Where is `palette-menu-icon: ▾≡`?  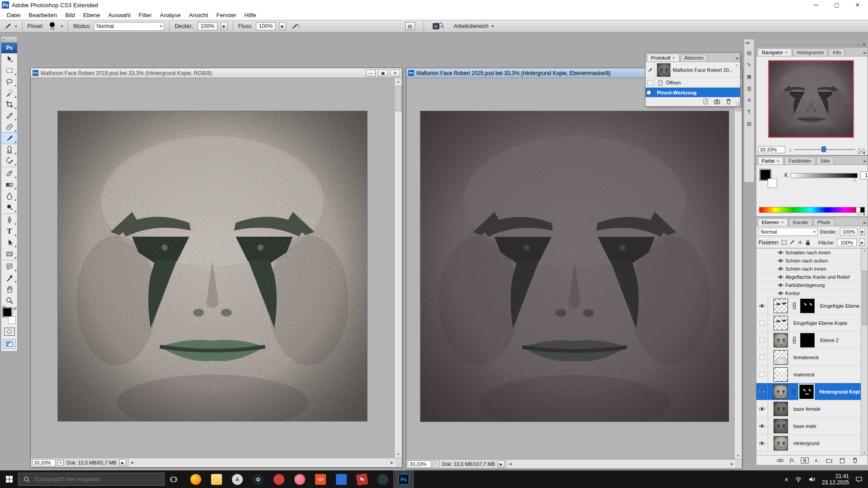
palette-menu-icon: ▾≡ is located at coordinates (864, 223).